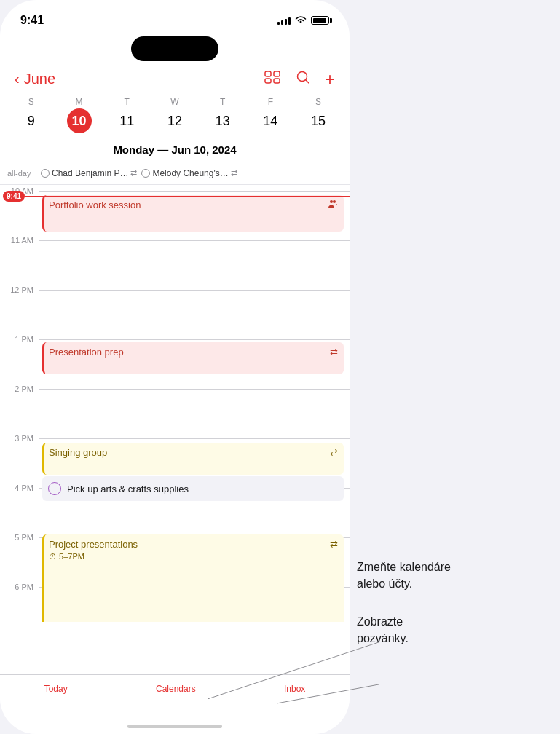 Image resolution: width=560 pixels, height=734 pixels. I want to click on arts-crafts-task: Pick up arts & crafts supplies, so click(193, 489).